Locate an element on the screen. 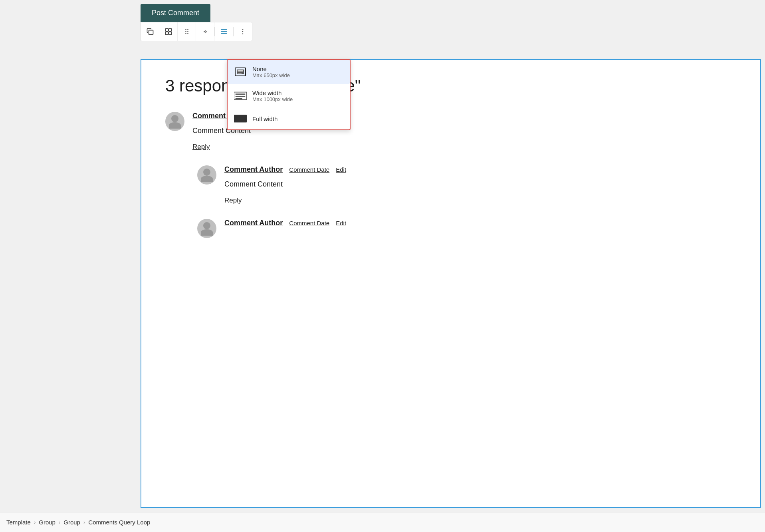  width-option-text-full: Full width is located at coordinates (265, 119).